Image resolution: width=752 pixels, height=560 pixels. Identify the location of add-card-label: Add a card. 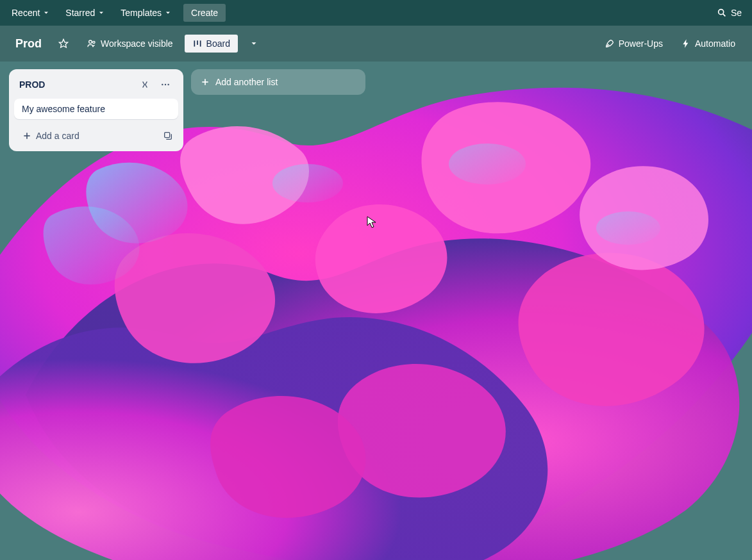
(58, 136).